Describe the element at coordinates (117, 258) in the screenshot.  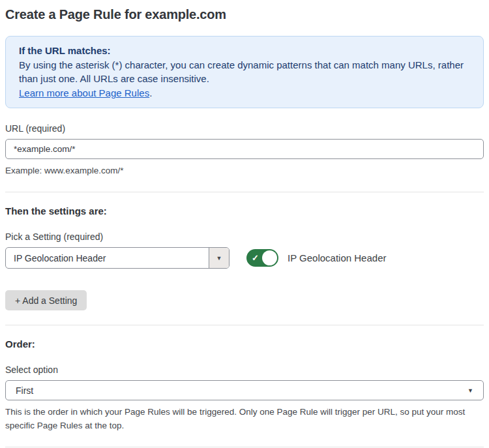
I see `setting-select: IP Geolocation Header ▼` at that location.